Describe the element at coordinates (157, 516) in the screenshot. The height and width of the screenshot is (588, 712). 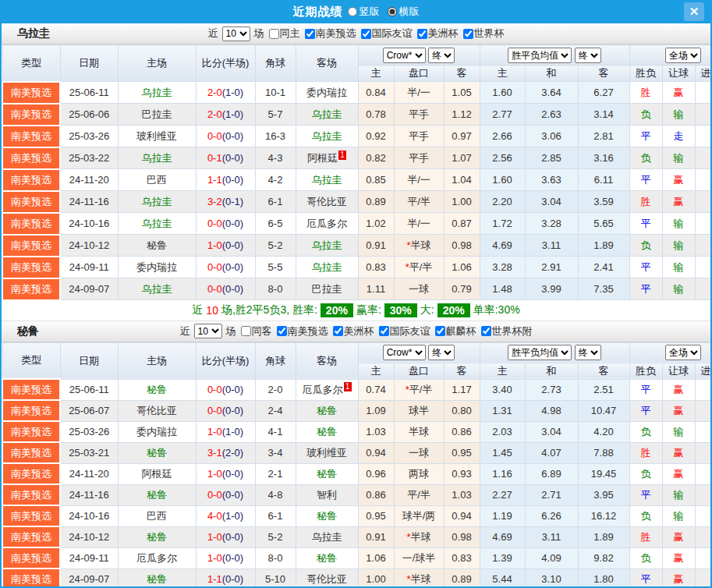
I see `home-cell: 巴西` at that location.